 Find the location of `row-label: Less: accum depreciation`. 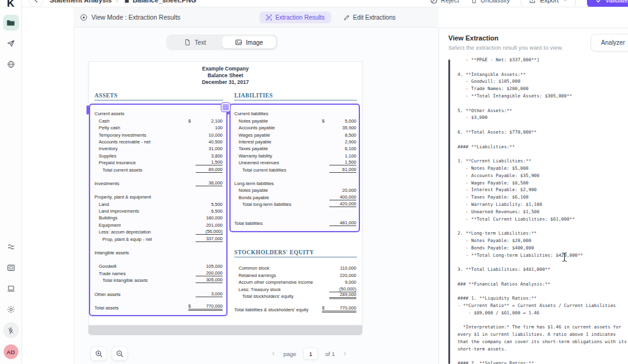

row-label: Less: accum depreciation is located at coordinates (141, 232).